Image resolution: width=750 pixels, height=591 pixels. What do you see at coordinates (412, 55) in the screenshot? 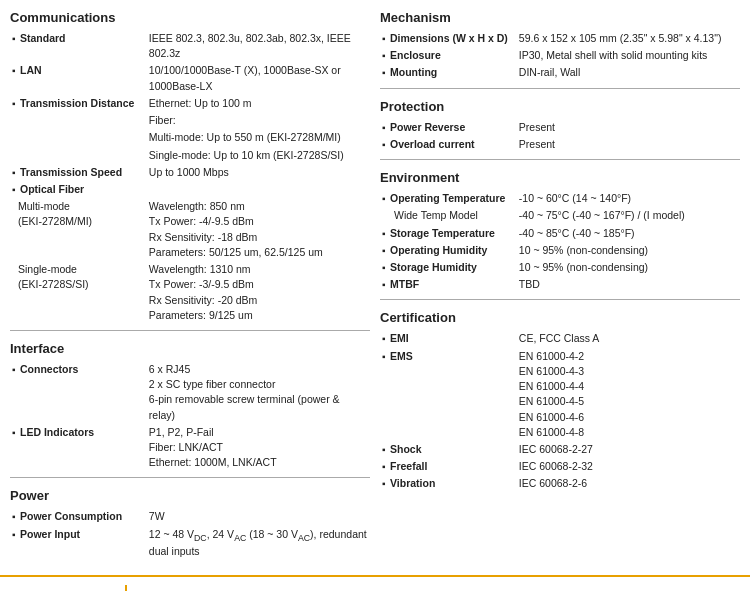
I see `enclosure-label: Enclosure` at bounding box center [412, 55].